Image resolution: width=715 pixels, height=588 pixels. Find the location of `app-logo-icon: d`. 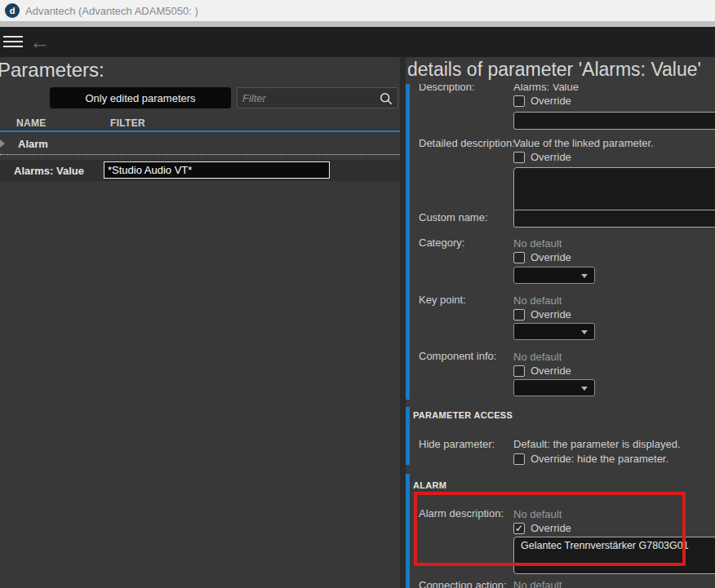

app-logo-icon: d is located at coordinates (12, 11).